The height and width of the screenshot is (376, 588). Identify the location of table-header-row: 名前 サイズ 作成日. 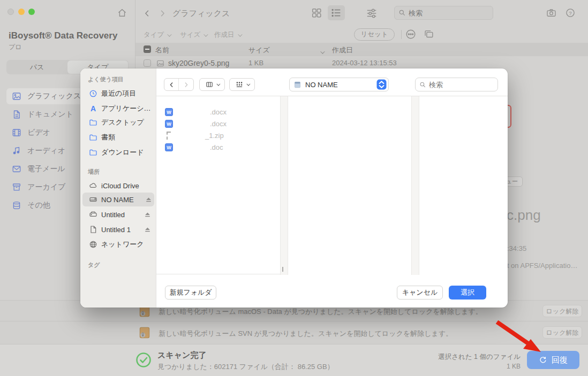
(362, 49).